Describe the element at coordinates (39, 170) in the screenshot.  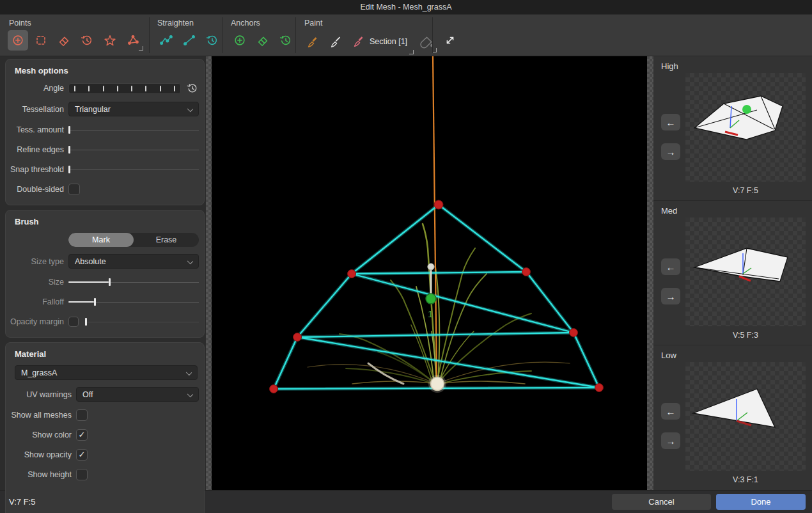
I see `snap-threshold-label: Snap threshold` at that location.